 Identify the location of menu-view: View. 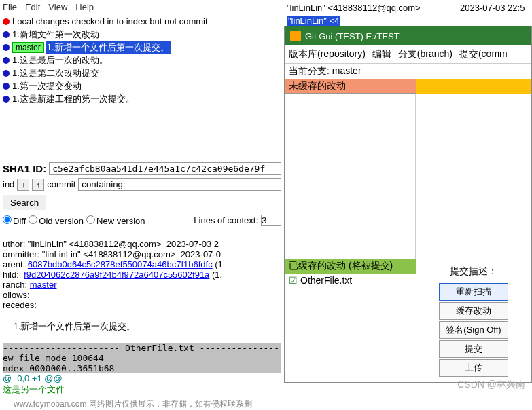
(58, 7).